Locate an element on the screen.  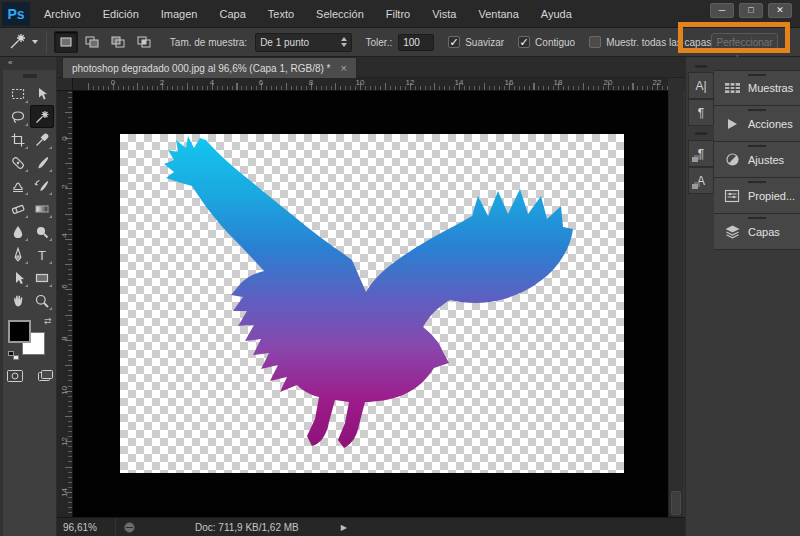
toolbar-collapse-button: « is located at coordinates (30, 64).